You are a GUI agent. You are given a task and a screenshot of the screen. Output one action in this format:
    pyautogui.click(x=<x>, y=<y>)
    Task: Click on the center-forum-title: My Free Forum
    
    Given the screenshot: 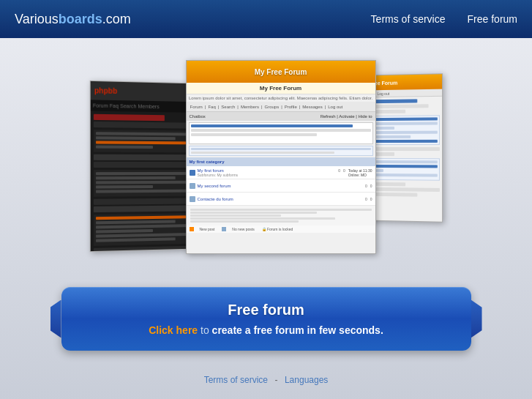 What is the action you would take?
    pyautogui.click(x=281, y=89)
    